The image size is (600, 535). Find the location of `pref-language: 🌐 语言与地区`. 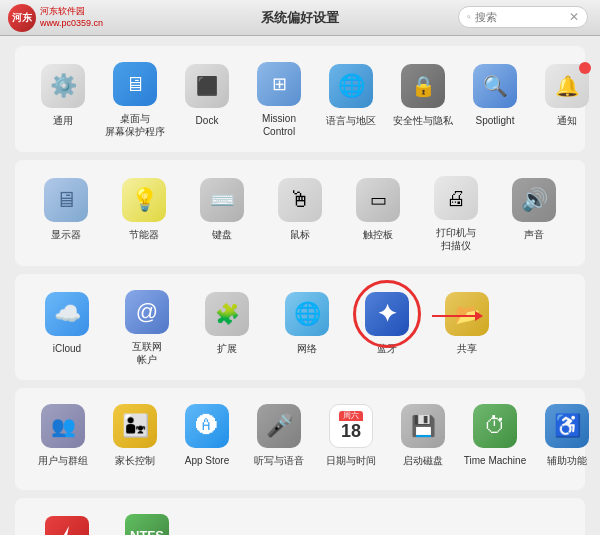

pref-language: 🌐 语言与地区 is located at coordinates (351, 99).